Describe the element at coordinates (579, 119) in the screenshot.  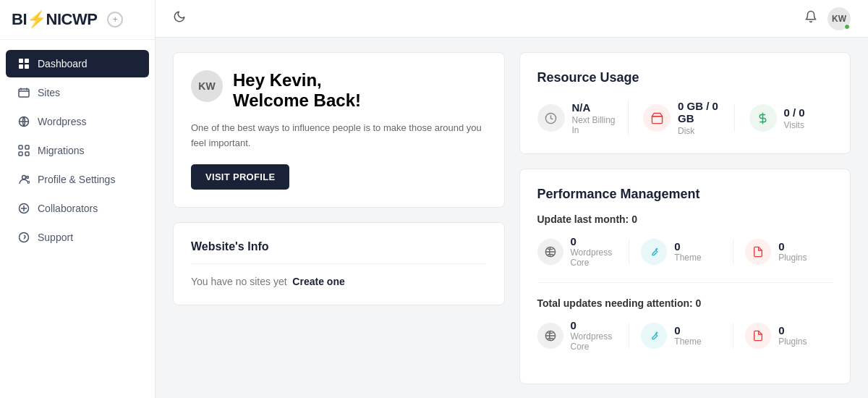
I see `resource-item-billing: N/A Next Billing In` at that location.